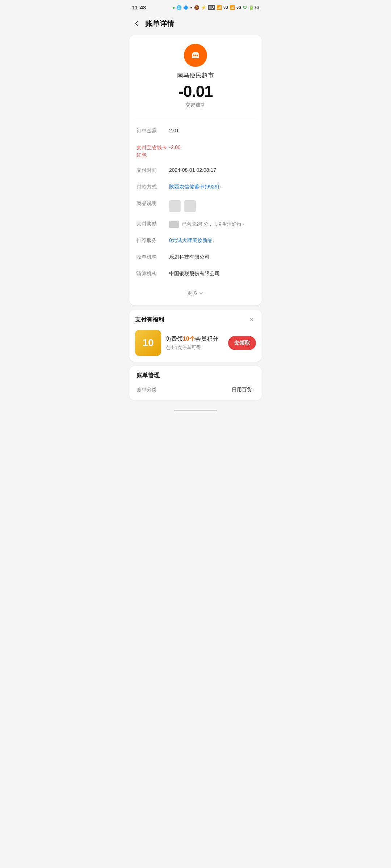 The image size is (391, 868). Describe the element at coordinates (196, 92) in the screenshot. I see `transaction-amount: -0.01` at that location.